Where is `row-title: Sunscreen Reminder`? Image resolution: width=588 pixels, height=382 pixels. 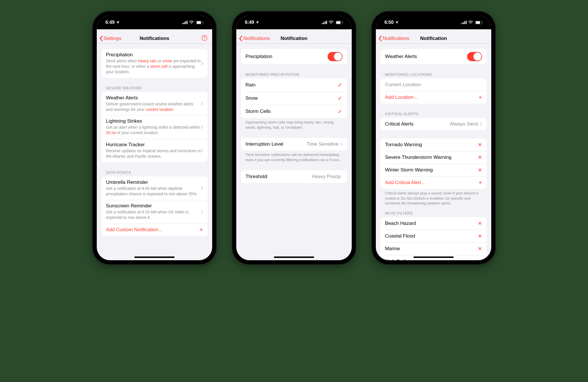 row-title: Sunscreen Reminder is located at coordinates (153, 206).